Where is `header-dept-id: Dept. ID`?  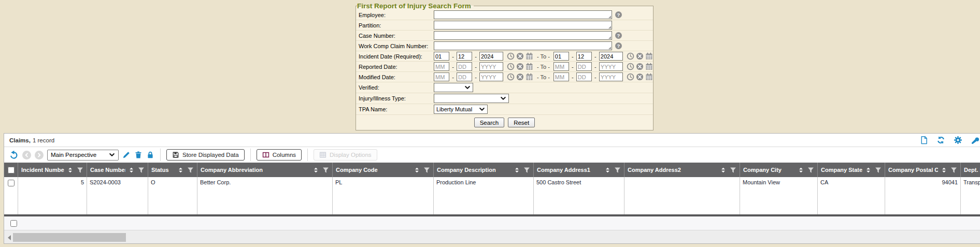 header-dept-id: Dept. ID is located at coordinates (970, 170).